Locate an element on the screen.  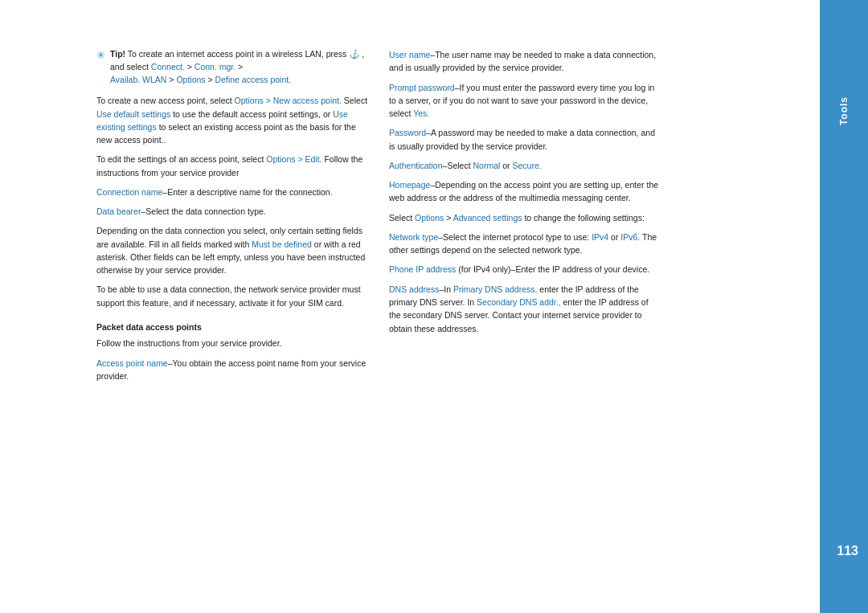
para-new-access: To create a new access point, select Opt… is located at coordinates (233, 121).